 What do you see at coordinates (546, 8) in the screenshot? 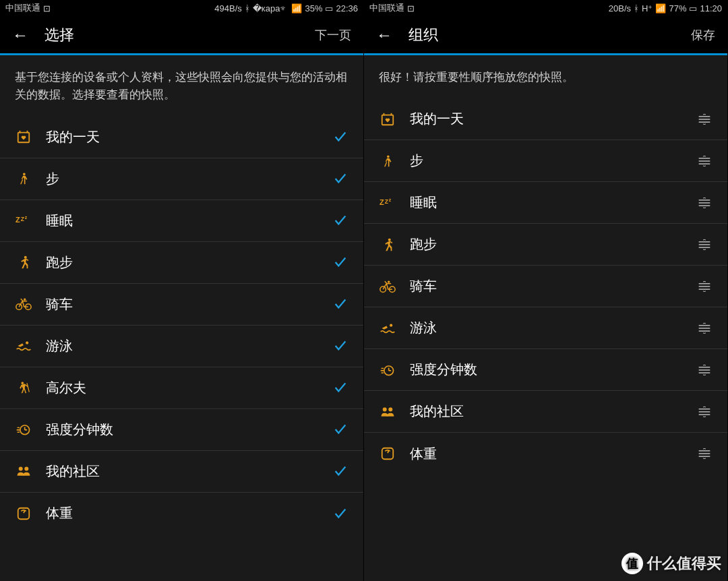
I see `status-bar: 中国联通 ⊡ 20B/s ᚼ H⁺ 📶 77% ▭ 11:20` at bounding box center [546, 8].